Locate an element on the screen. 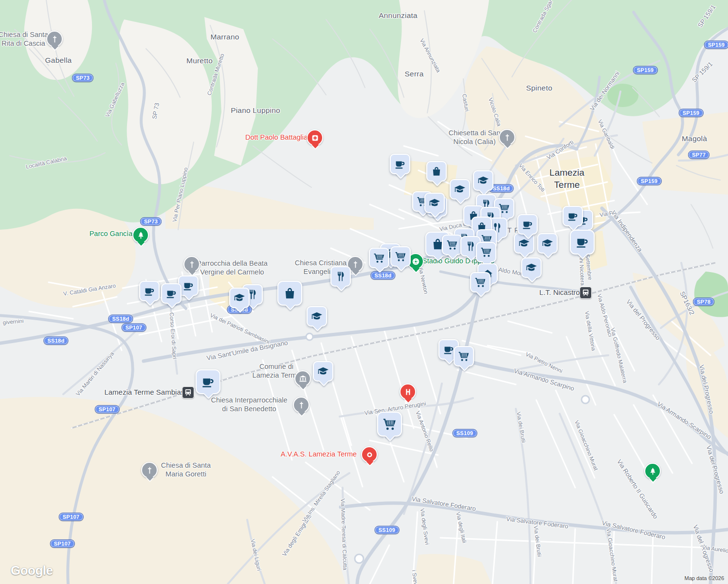 The image size is (728, 584). station-lamezia-terme-sambiase-label: Lamezia Terme Sambiase is located at coordinates (146, 392).